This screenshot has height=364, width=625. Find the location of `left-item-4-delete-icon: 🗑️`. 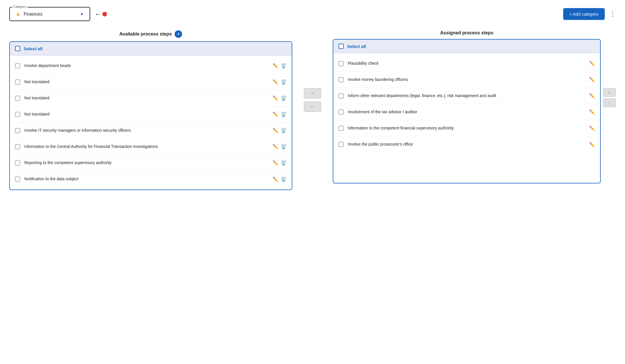

left-item-4-delete-icon: 🗑️ is located at coordinates (284, 114).